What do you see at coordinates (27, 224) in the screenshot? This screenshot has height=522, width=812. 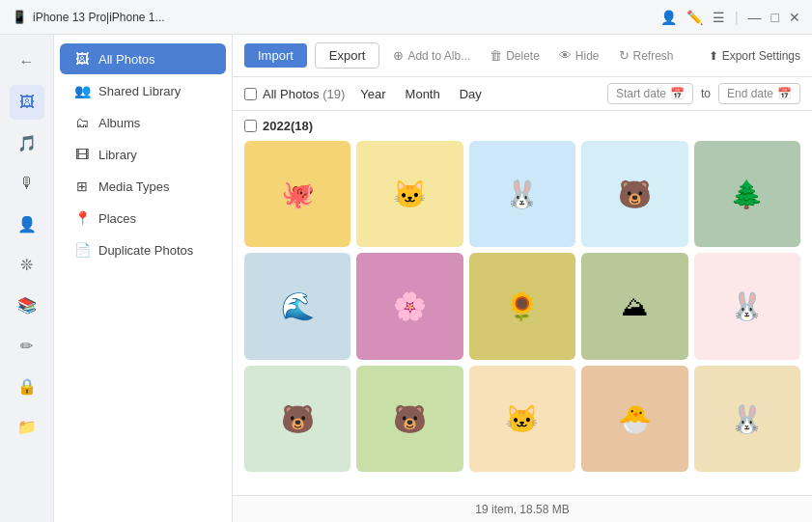 I see `iconbar-contacts: 👤` at bounding box center [27, 224].